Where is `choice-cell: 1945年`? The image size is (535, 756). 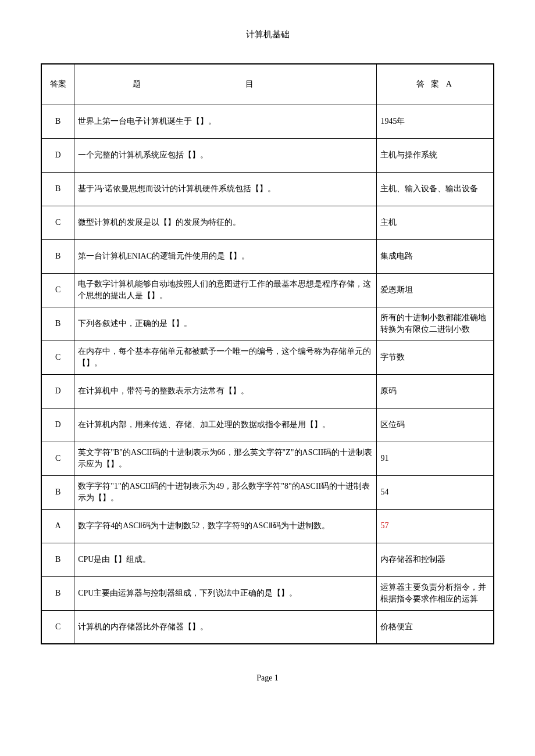
choice-cell: 1945年 is located at coordinates (435, 121).